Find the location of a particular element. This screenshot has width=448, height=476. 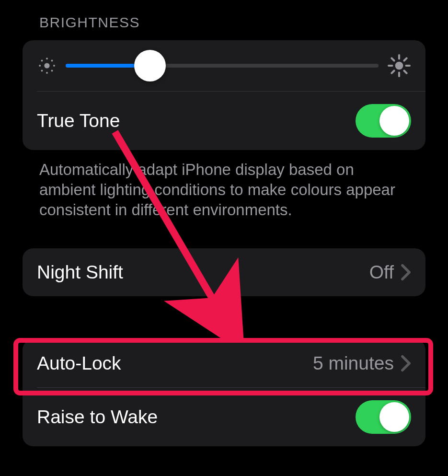

raise-to-wake-toggle is located at coordinates (383, 417).